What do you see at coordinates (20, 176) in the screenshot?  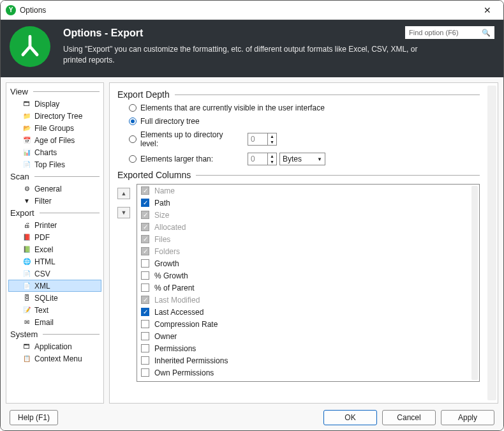 I see `sidebar-group-label: Scan` at bounding box center [20, 176].